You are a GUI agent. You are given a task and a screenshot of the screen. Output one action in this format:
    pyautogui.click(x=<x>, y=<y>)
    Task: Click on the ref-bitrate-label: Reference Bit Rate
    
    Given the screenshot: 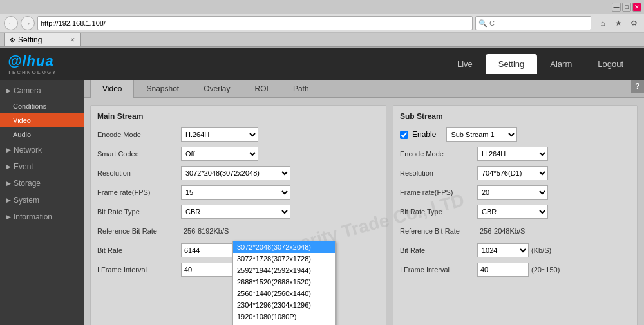 What is the action you would take?
    pyautogui.click(x=139, y=231)
    